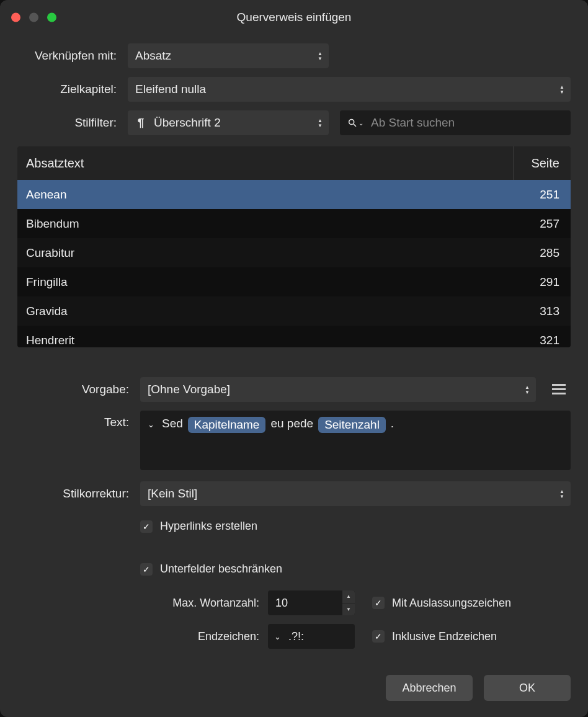 This screenshot has width=588, height=717. I want to click on style-correct-dropdown: [Kein Stil] ▲▼, so click(355, 494).